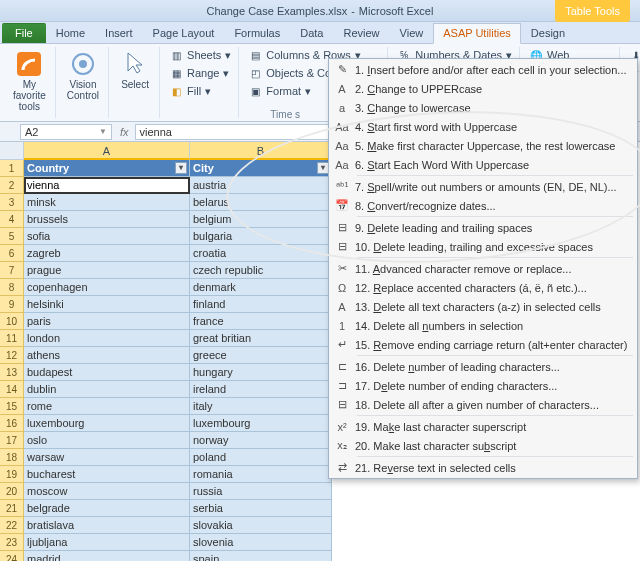 The image size is (640, 561). I want to click on filter-dropdown-icon: ▾, so click(181, 168).